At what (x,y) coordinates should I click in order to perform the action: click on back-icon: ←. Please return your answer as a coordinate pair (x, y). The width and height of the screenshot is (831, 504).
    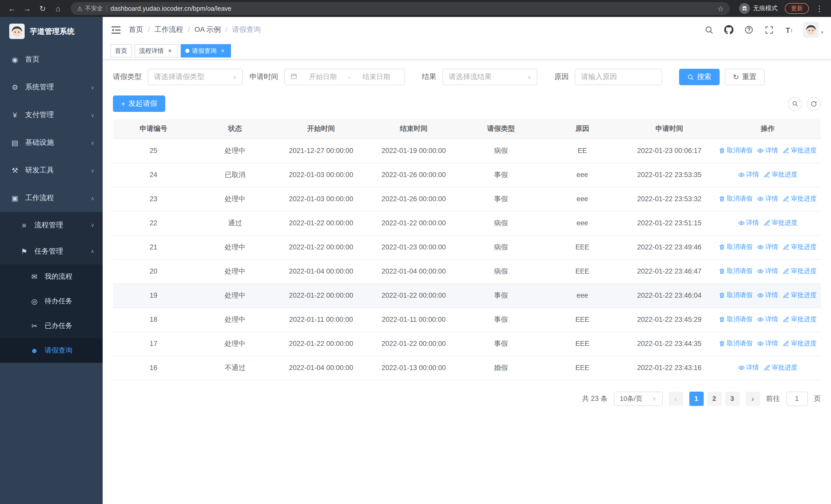
    Looking at the image, I should click on (12, 8).